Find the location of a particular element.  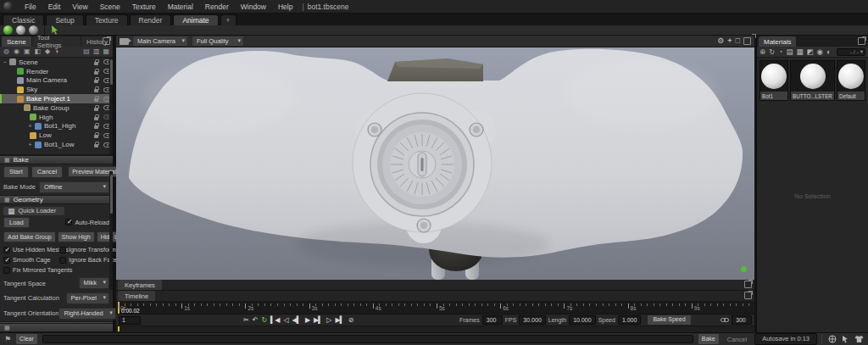

tangent-space-dropdown: Mikk is located at coordinates (94, 283).